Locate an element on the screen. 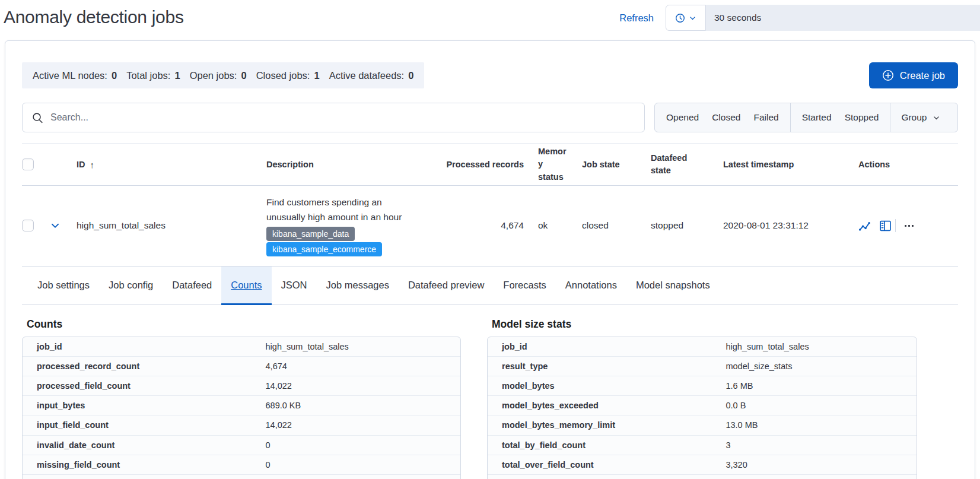 This screenshot has width=980, height=479. kv-row: processed_field_count14,022 is located at coordinates (241, 386).